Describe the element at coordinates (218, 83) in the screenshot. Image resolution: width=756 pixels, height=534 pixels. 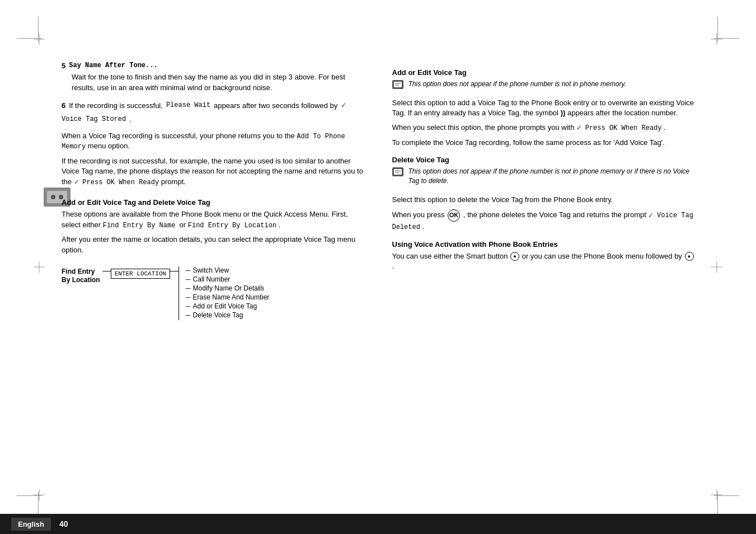
I see `step-5-body: Wait for the tone to finish and then say…` at that location.